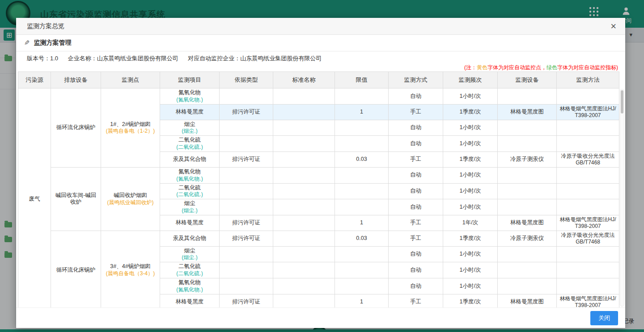 This screenshot has width=644, height=332. I want to click on close-icon: ×, so click(614, 26).